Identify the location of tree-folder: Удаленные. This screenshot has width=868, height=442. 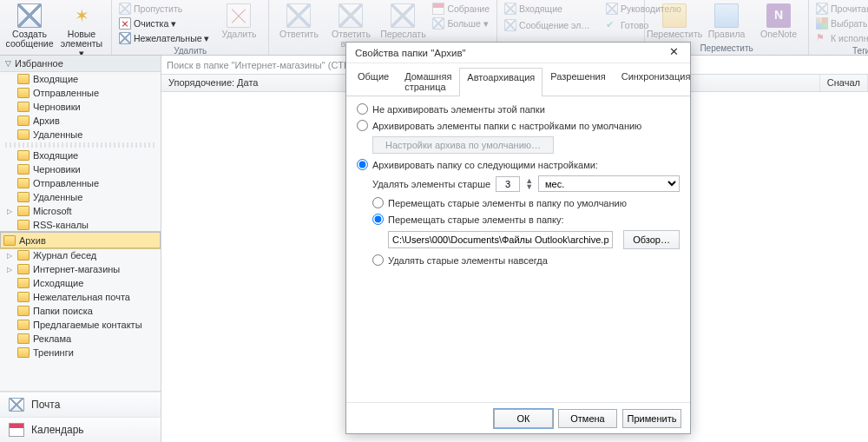
(80, 197).